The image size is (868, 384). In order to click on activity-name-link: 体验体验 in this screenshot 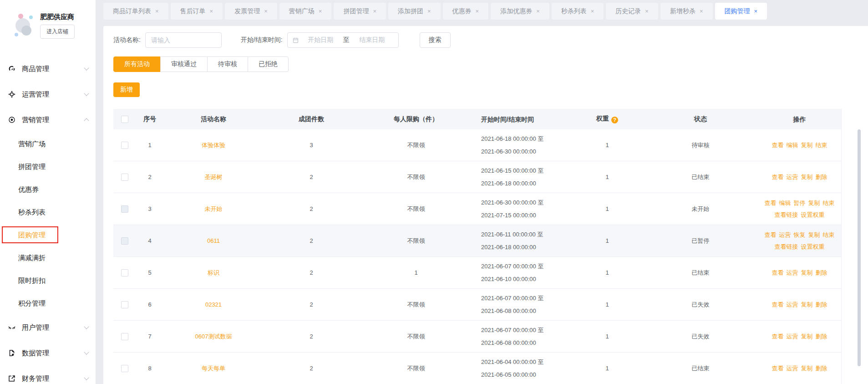, I will do `click(213, 145)`.